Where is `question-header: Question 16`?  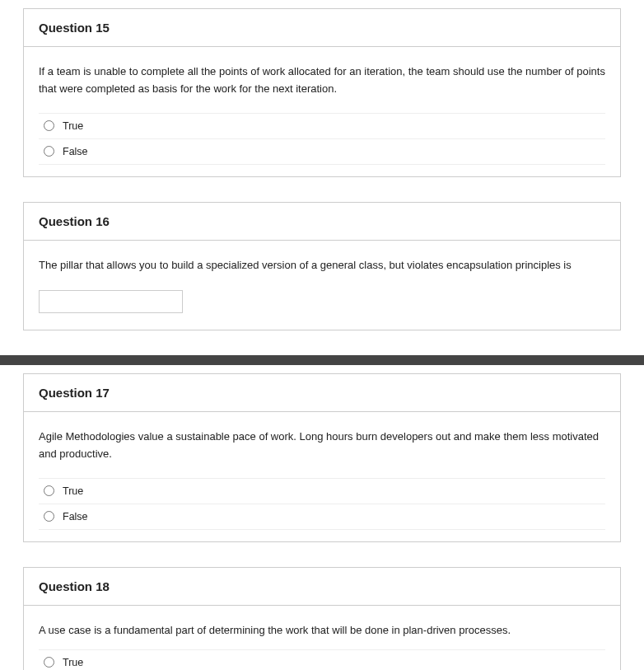
question-header: Question 16 is located at coordinates (322, 222).